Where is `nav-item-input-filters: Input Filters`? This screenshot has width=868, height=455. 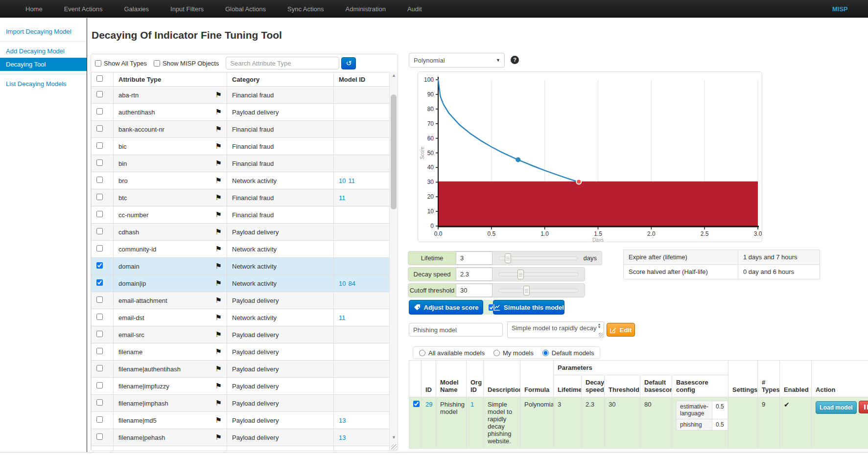 nav-item-input-filters: Input Filters is located at coordinates (187, 9).